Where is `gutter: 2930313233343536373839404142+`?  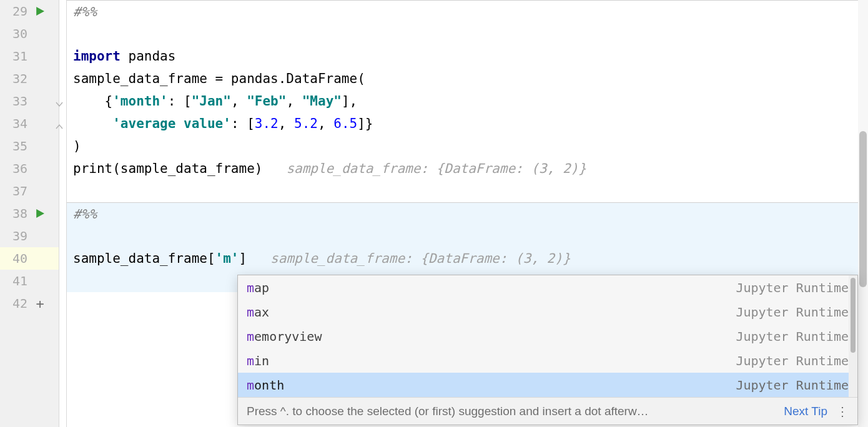
gutter: 2930313233343536373839404142+ is located at coordinates (30, 214).